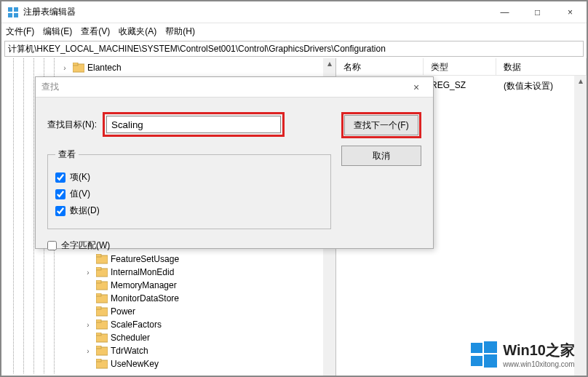 This screenshot has width=588, height=377. Describe the element at coordinates (136, 325) in the screenshot. I see `tree-node-label: ScaleFactors` at that location.